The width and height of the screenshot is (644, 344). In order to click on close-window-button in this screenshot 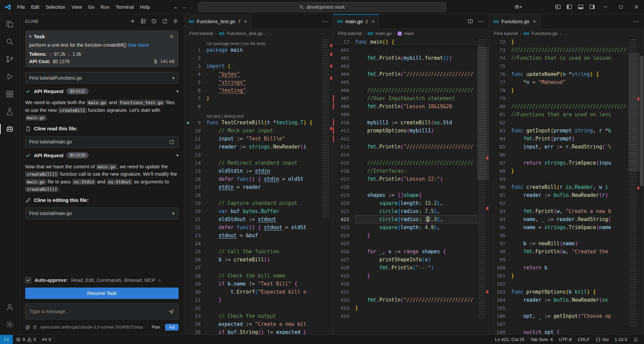, I will do `click(636, 7)`.